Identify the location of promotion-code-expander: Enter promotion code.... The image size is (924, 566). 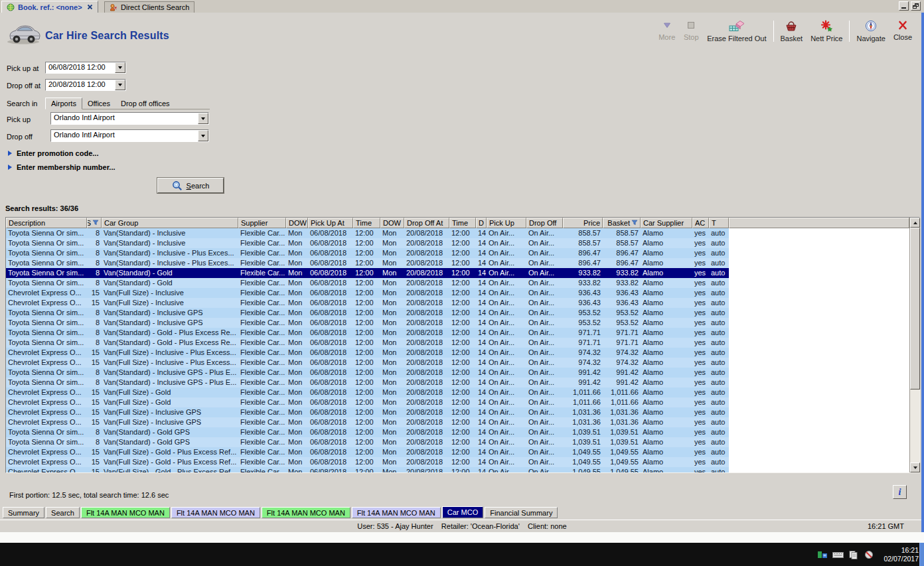
(53, 153).